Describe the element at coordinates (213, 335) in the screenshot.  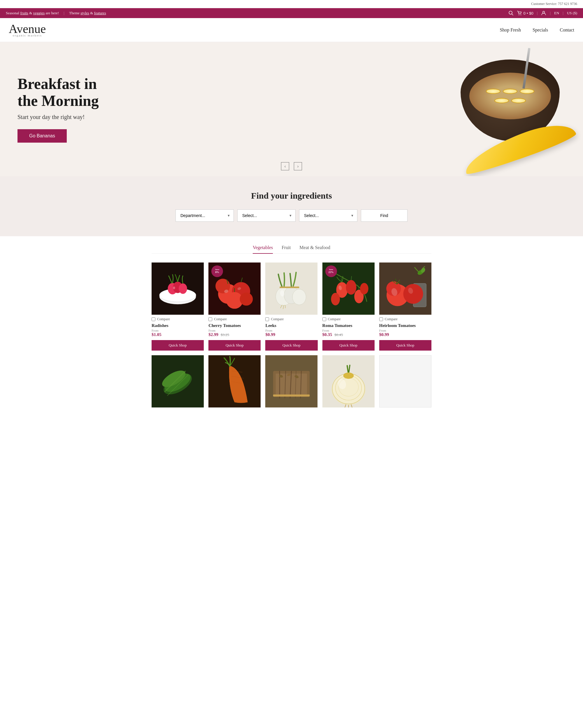
I see `product-price-cherry-tomatoes: $2.99` at that location.